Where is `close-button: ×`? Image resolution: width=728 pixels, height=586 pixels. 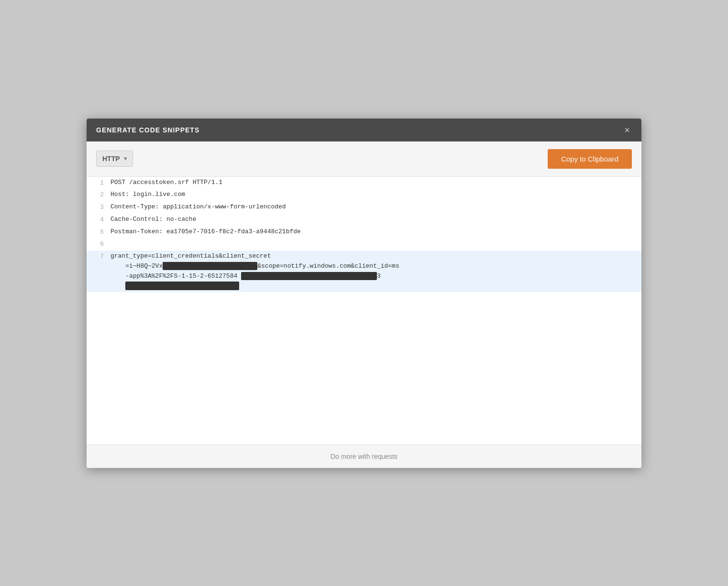 close-button: × is located at coordinates (627, 130).